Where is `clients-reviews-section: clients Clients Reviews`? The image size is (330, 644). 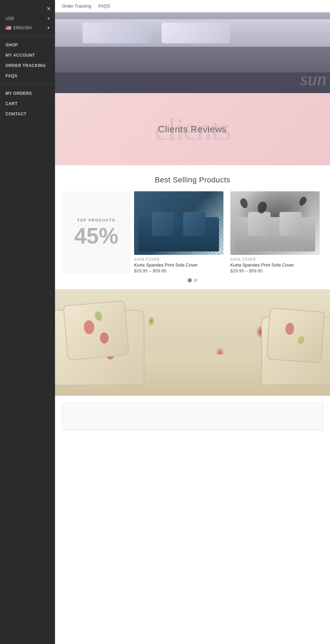 clients-reviews-section: clients Clients Reviews is located at coordinates (192, 129).